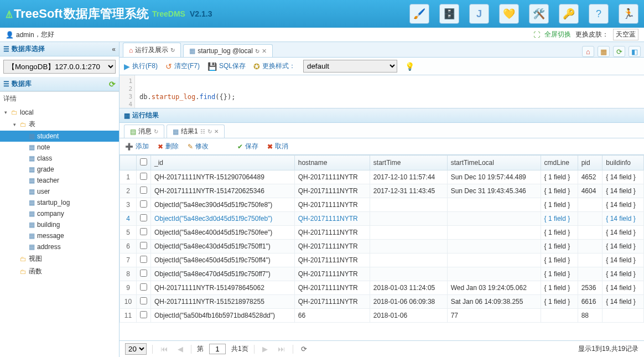  I want to click on delete-button: ✖删除, so click(168, 146).